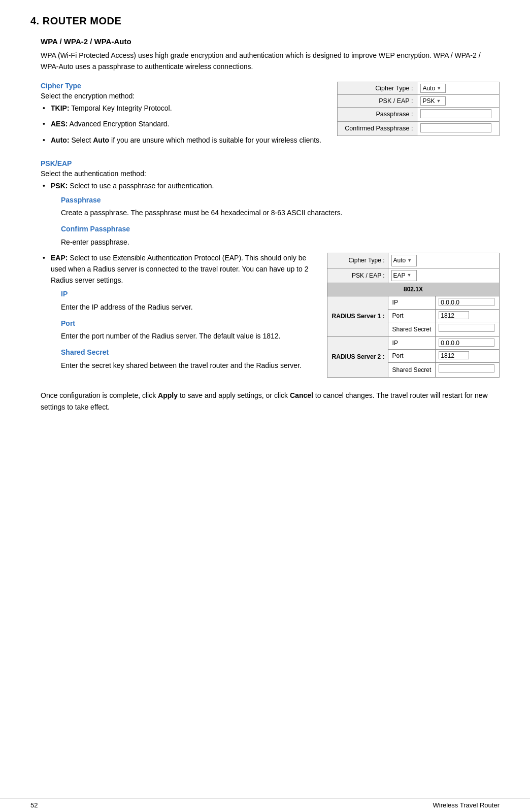 The width and height of the screenshot is (530, 812). What do you see at coordinates (280, 200) in the screenshot?
I see `passphrase-nested-heading: Passphrase` at bounding box center [280, 200].